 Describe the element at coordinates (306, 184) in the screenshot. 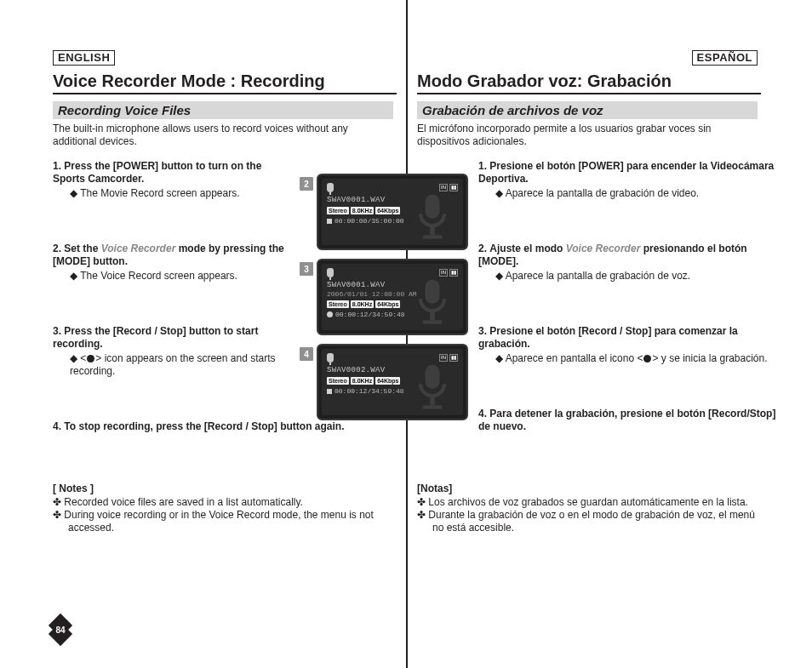

I see `step-chip-2: 2` at that location.